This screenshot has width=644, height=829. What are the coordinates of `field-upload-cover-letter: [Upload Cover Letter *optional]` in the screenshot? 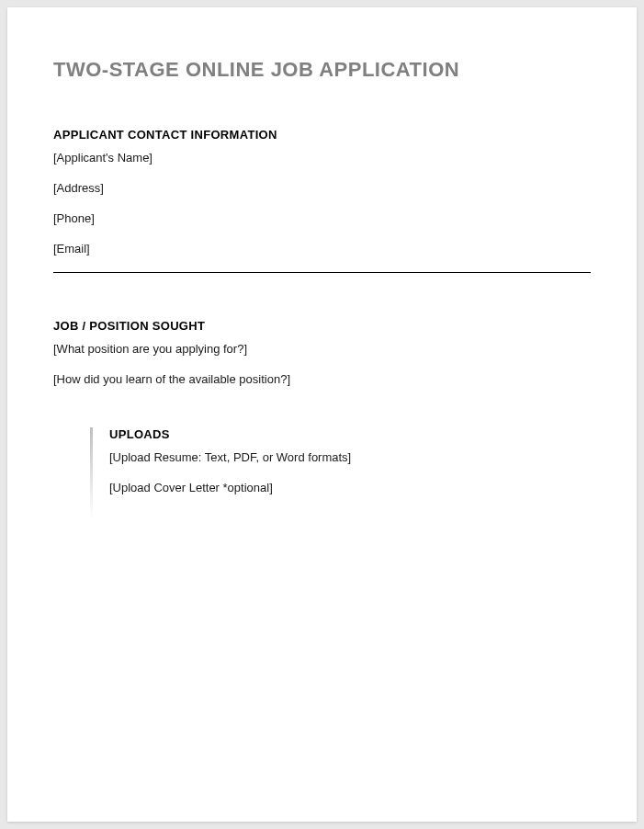 It's located at (230, 487).